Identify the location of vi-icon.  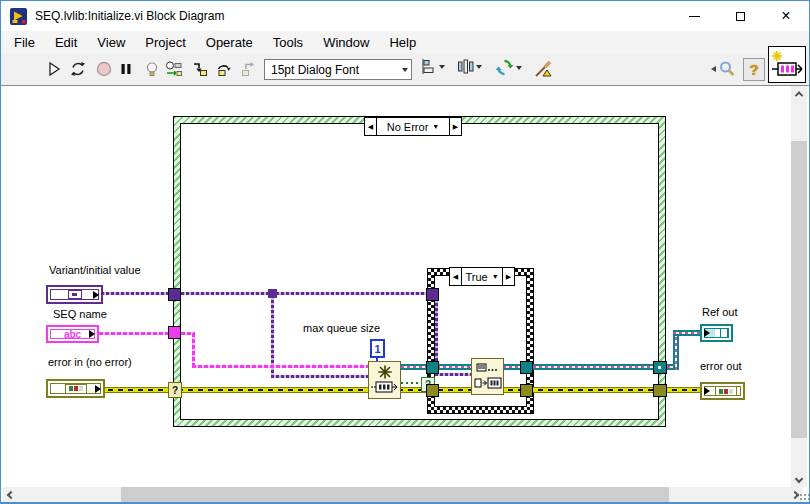
(787, 64).